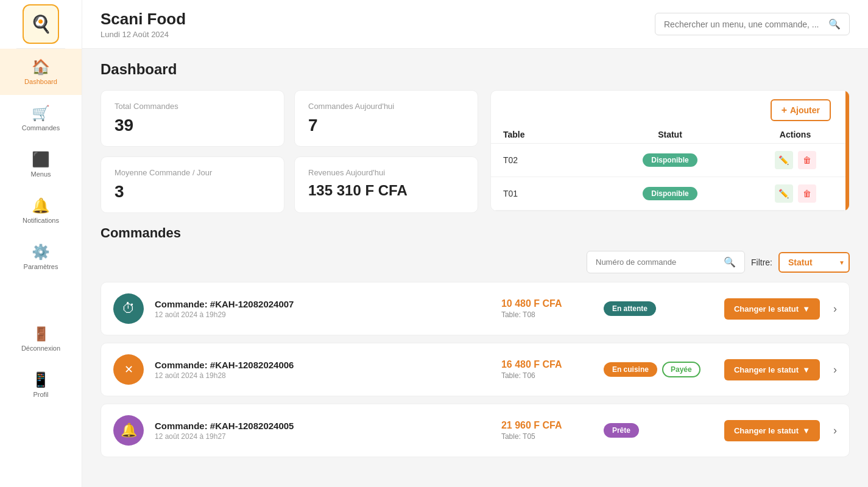 The image size is (868, 487). What do you see at coordinates (666, 262) in the screenshot?
I see `commandes-search-box: 🔍` at bounding box center [666, 262].